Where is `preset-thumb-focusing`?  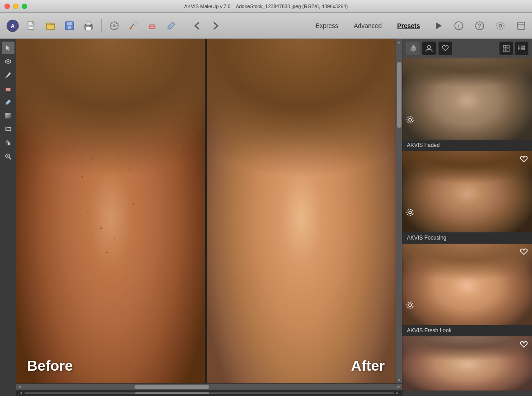
preset-thumb-focusing is located at coordinates (467, 192).